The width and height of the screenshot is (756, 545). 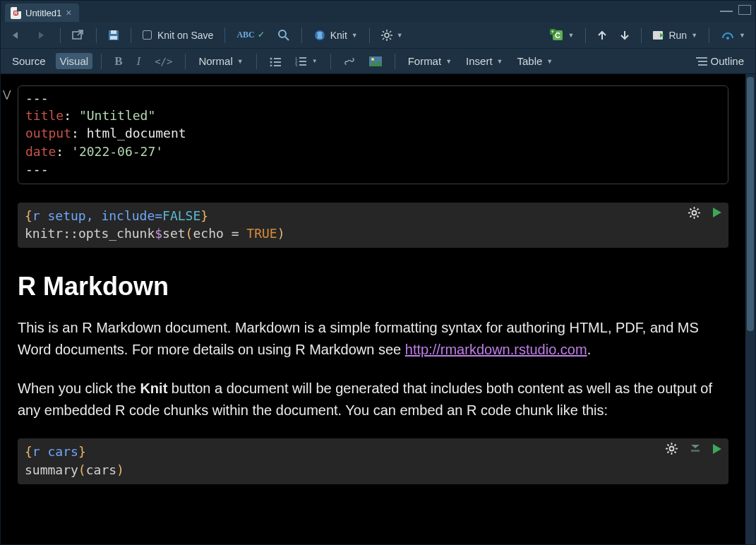 What do you see at coordinates (29, 61) in the screenshot?
I see `source-mode-button: Source` at bounding box center [29, 61].